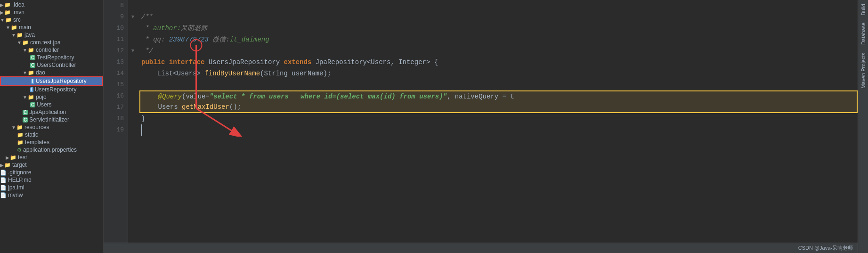 This screenshot has height=253, width=868. What do you see at coordinates (52, 97) in the screenshot?
I see `sidebar-item-pojo: ▼ 📁 pojo` at bounding box center [52, 97].